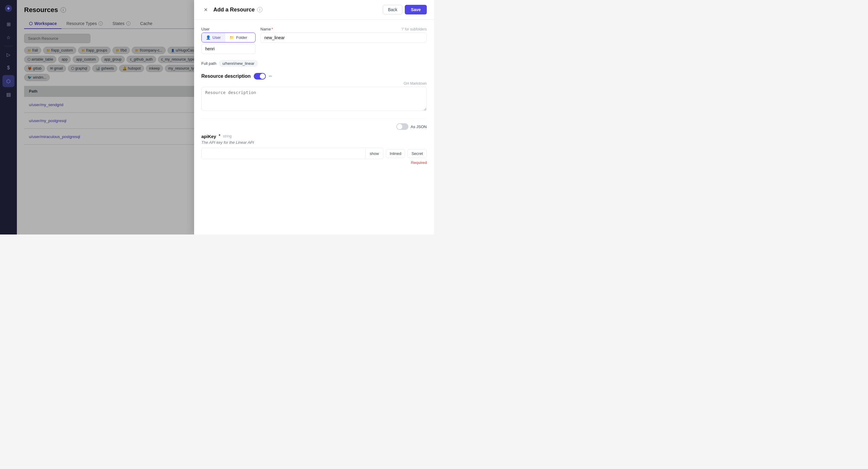 This screenshot has width=868, height=469. Describe the element at coordinates (314, 40) in the screenshot. I see `user-name-row: User 👤 User 📁 Folder` at that location.